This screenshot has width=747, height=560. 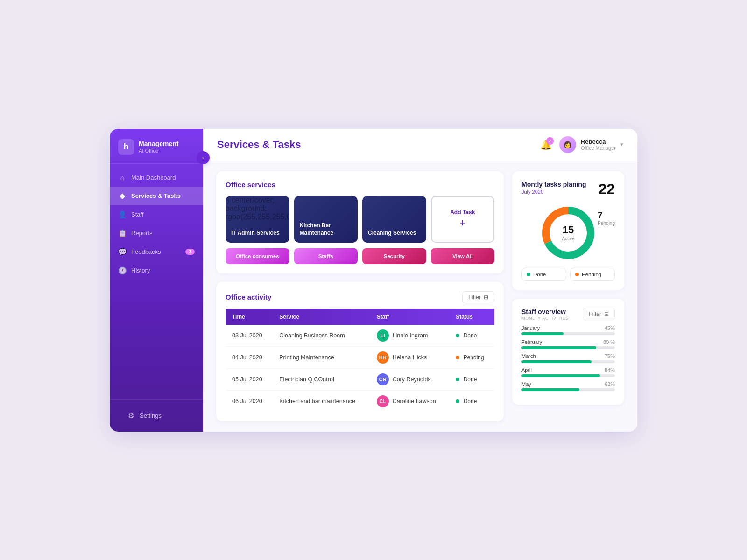 I want to click on activity-table: Time Service Staff Status 03 Jul 2020 Cl…, so click(x=360, y=360).